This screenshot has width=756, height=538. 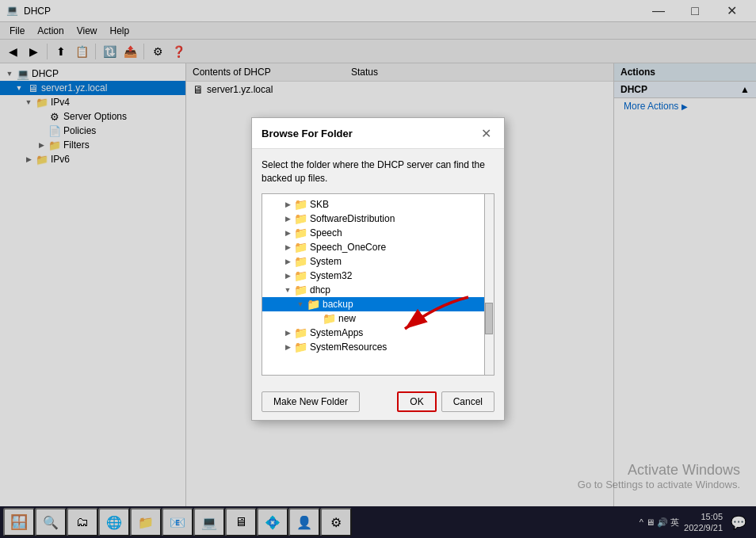 I want to click on modal-new-icon: 📁, so click(x=330, y=319).